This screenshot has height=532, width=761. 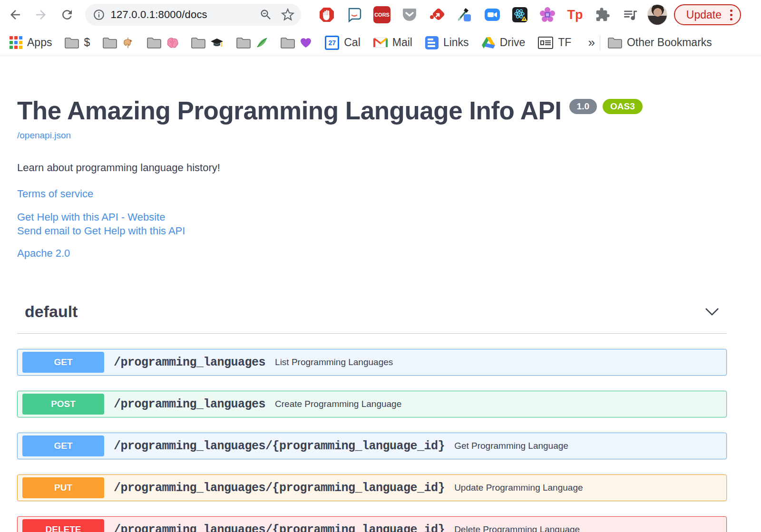 What do you see at coordinates (380, 43) in the screenshot?
I see `bookmarks-bar: Apps $ 27 Cal Mail` at bounding box center [380, 43].